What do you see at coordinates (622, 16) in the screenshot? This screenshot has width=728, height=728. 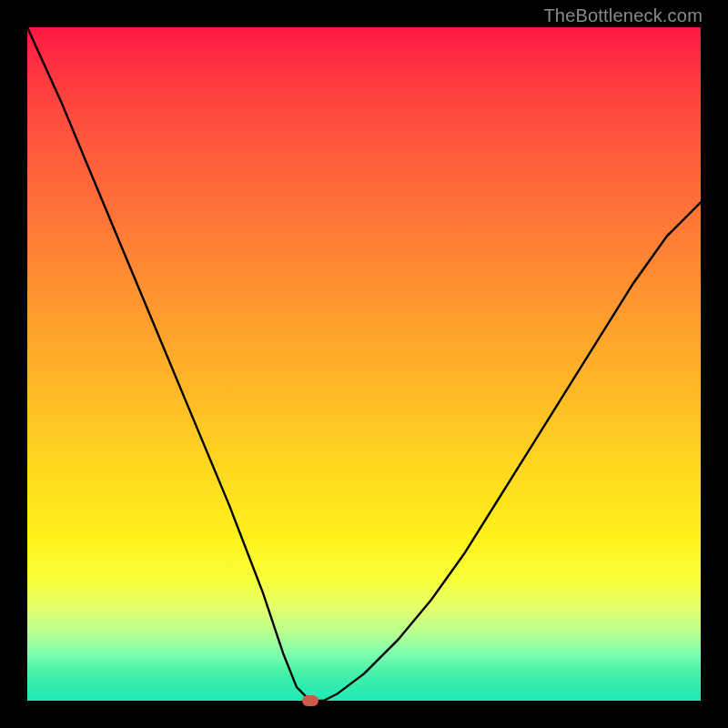 I see `watermark-text: TheBottleneck.com` at bounding box center [622, 16].